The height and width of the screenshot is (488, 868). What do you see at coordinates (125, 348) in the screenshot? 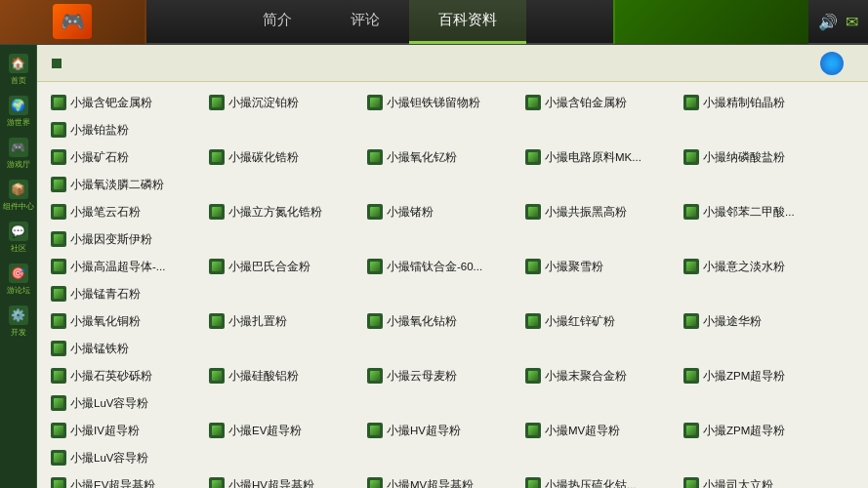
I see `list-item: 小撮锰铁粉` at bounding box center [125, 348].